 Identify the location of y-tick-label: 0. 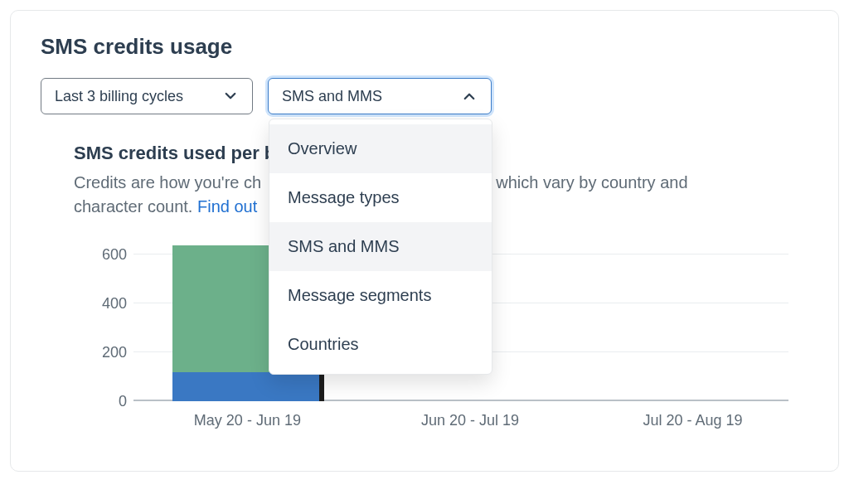
(105, 401).